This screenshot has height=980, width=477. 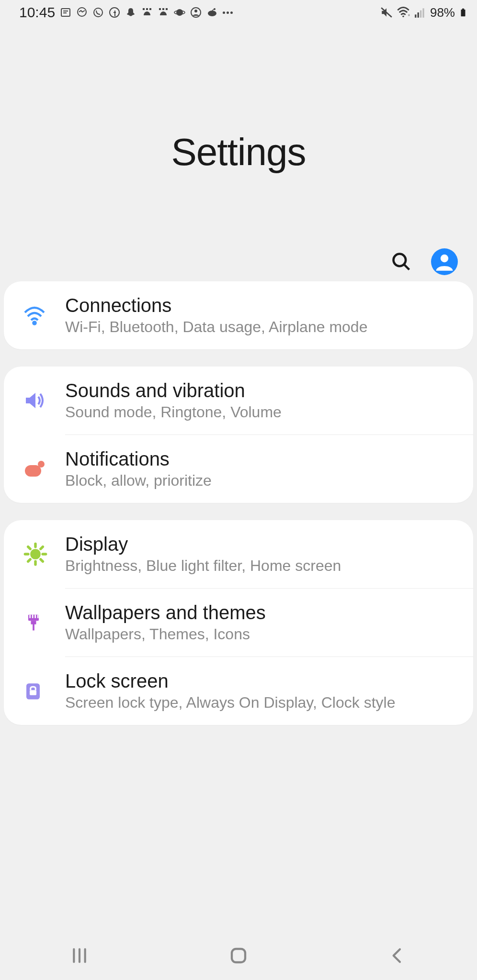 What do you see at coordinates (401, 262) in the screenshot?
I see `search-icon` at bounding box center [401, 262].